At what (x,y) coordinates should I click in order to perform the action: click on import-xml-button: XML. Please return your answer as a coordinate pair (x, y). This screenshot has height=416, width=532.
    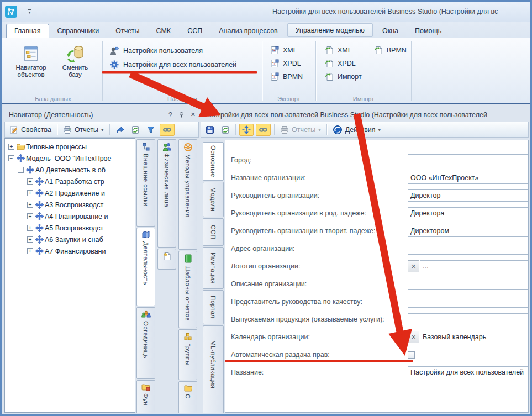
    Looking at the image, I should click on (344, 50).